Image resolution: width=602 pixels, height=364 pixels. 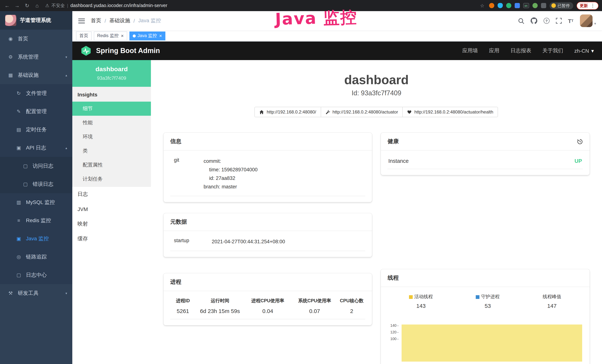 What do you see at coordinates (36, 111) in the screenshot?
I see `sidebar-item-label: 配置管理` at bounding box center [36, 111].